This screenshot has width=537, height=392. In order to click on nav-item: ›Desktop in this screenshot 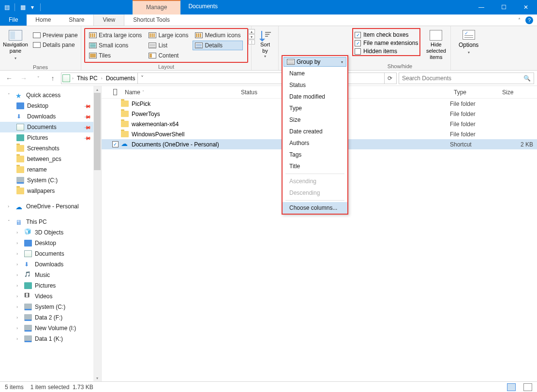, I will do `click(50, 243)`.